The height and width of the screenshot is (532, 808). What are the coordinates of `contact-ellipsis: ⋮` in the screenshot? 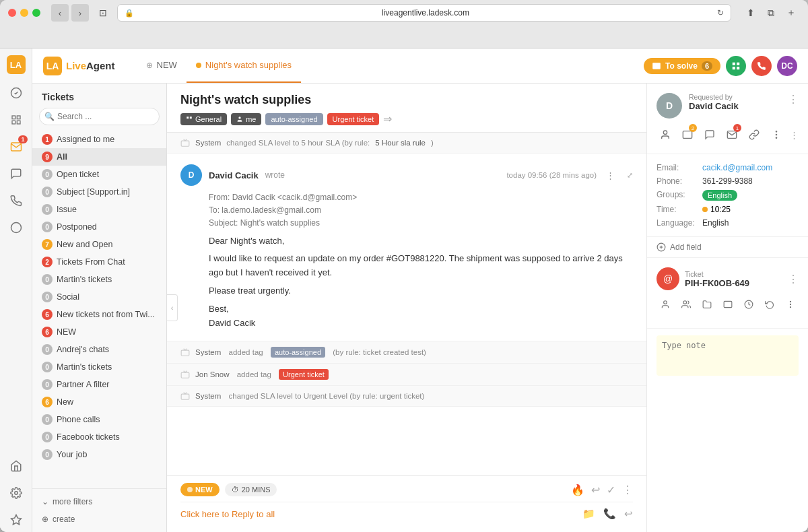 It's located at (795, 135).